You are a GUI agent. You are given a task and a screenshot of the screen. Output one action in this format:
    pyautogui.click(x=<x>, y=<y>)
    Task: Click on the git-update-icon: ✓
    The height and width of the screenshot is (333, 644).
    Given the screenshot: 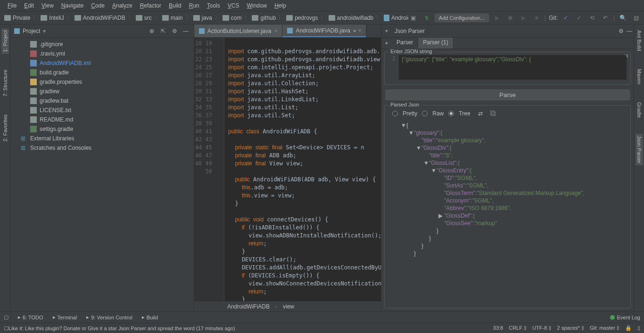 What is the action you would take?
    pyautogui.click(x=566, y=18)
    